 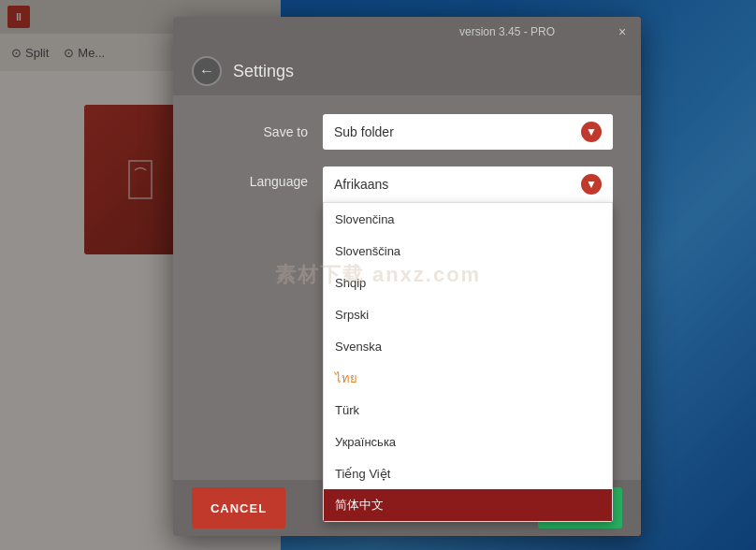 I want to click on lang-turk: Türk, so click(x=468, y=410).